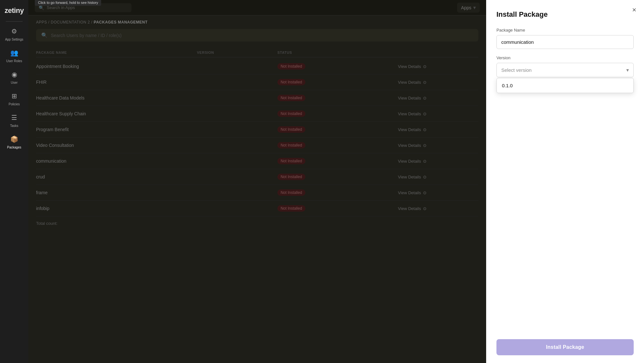 The width and height of the screenshot is (644, 363). I want to click on sidebar-item-label: App Settings, so click(14, 39).